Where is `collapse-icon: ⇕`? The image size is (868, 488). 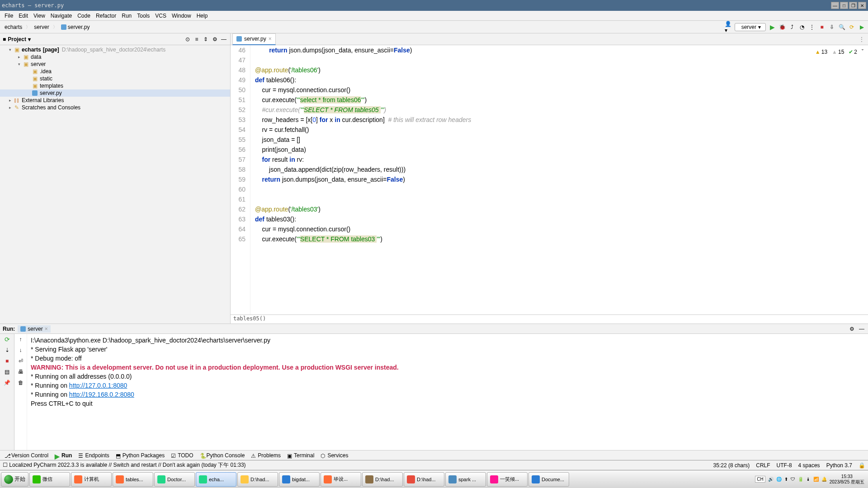 collapse-icon: ⇕ is located at coordinates (206, 39).